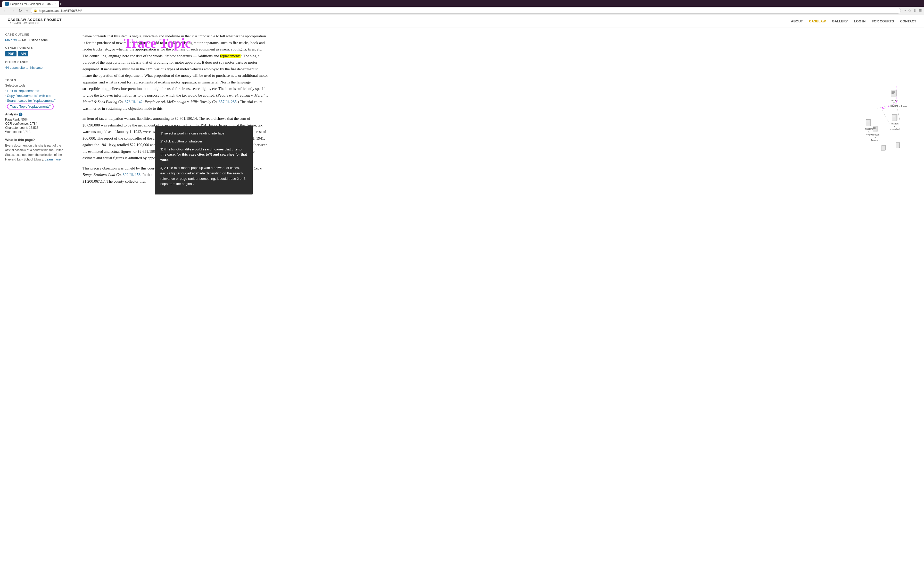 This screenshot has height=577, width=924. I want to click on nav-for-courts: FOR COURTS, so click(883, 21).